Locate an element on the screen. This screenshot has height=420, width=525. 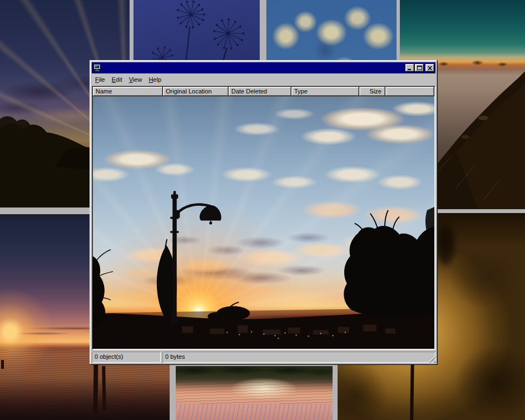
column-header-type: Type is located at coordinates (325, 91).